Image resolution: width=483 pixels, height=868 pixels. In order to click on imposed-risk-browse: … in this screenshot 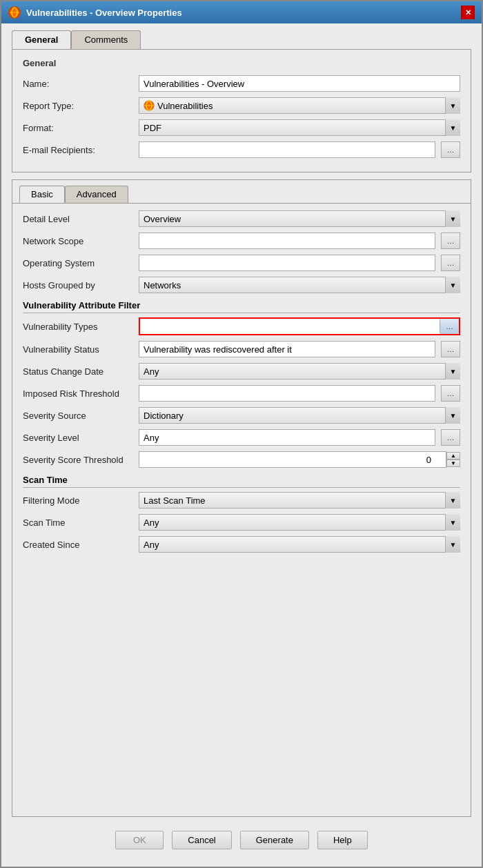, I will do `click(451, 393)`.